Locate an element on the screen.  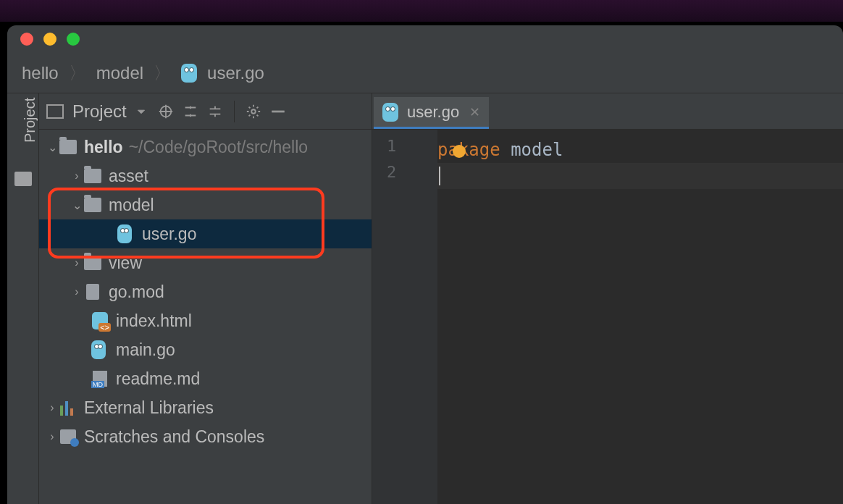
project-tool-button: Project is located at coordinates (30, 120).